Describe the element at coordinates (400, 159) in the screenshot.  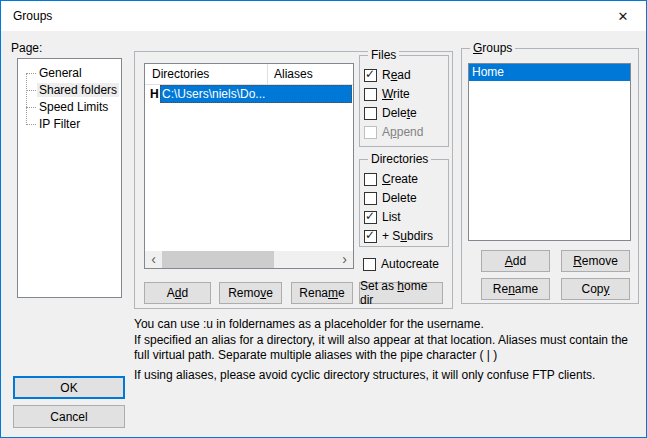
I see `directories-group-caption: Directories` at that location.